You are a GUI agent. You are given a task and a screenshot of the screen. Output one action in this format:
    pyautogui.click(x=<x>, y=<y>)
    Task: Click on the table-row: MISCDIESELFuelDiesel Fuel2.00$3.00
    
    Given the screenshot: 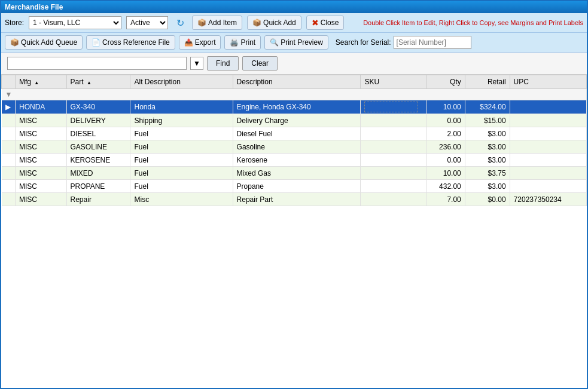 What is the action you would take?
    pyautogui.click(x=294, y=134)
    